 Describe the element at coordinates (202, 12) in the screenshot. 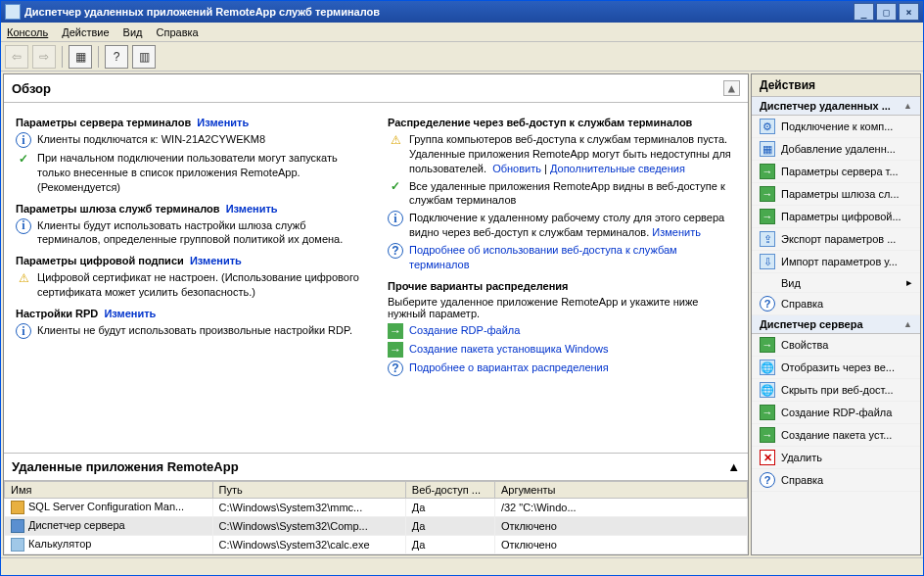

I see `window-title: Диспетчер удаленных приложений RemoteApp…` at that location.